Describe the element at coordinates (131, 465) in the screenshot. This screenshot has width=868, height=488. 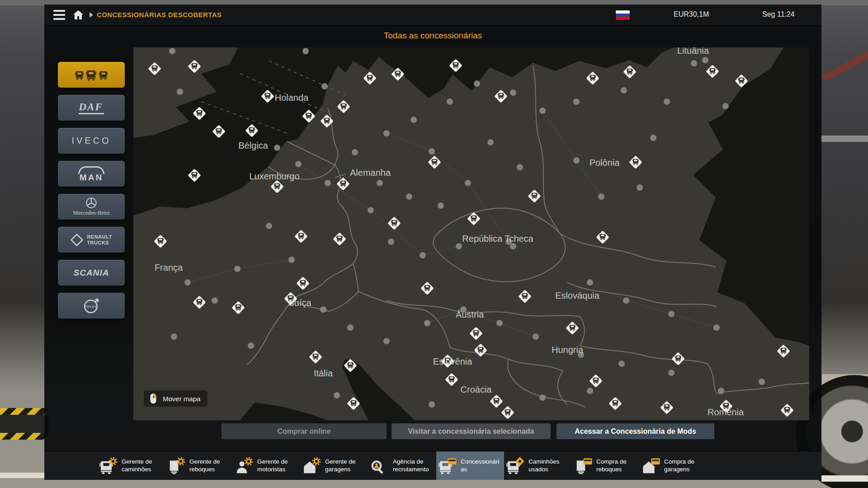
I see `tab-truck-gear: Gerente de caminhões` at that location.